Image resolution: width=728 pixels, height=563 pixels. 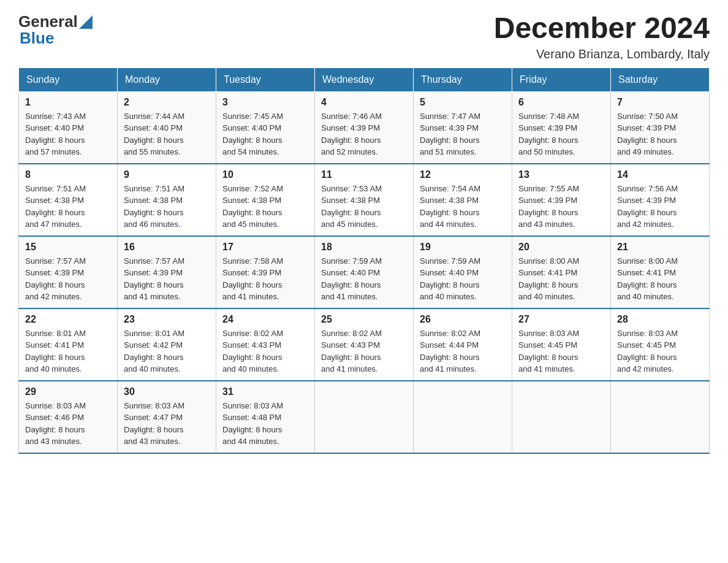 What do you see at coordinates (167, 392) in the screenshot?
I see `day-number: 30` at bounding box center [167, 392].